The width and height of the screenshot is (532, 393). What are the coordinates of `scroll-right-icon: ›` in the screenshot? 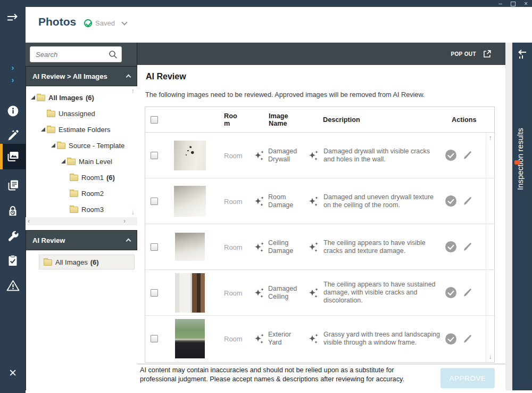 It's located at (124, 221).